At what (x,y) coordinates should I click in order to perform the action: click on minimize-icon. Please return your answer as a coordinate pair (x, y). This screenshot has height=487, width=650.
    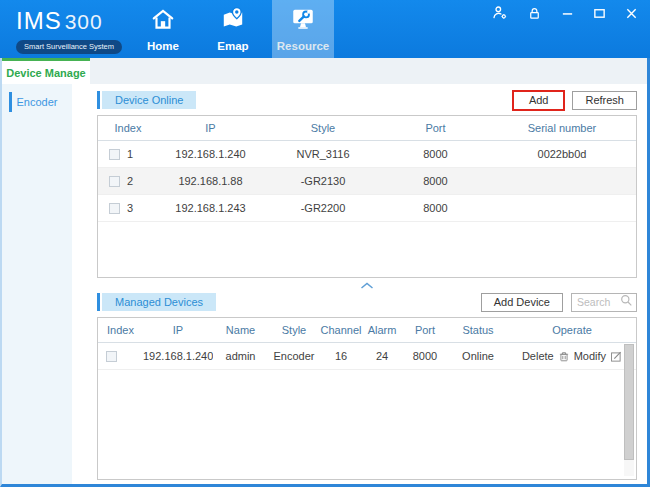
    Looking at the image, I should click on (568, 13).